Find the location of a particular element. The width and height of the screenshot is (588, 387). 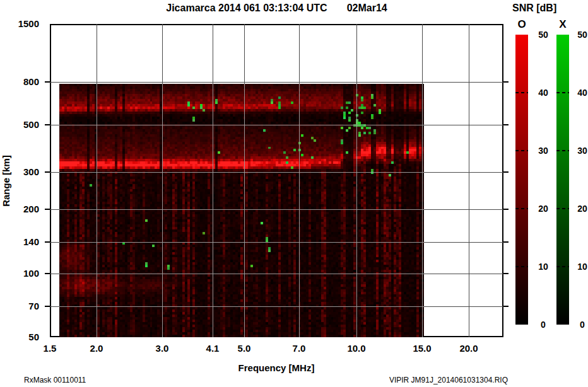

colorbar-tick-label-X-10: 10 is located at coordinates (580, 267).